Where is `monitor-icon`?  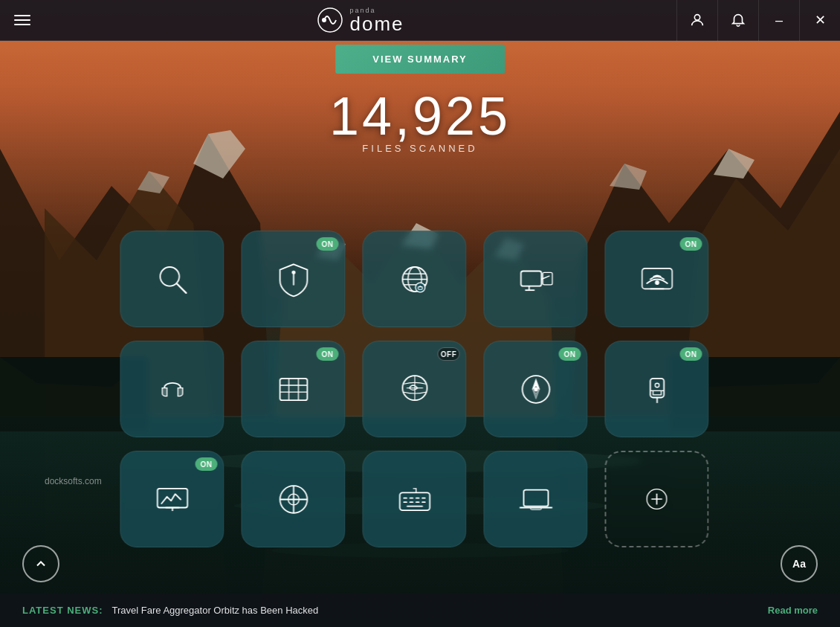 monitor-icon is located at coordinates (172, 500).